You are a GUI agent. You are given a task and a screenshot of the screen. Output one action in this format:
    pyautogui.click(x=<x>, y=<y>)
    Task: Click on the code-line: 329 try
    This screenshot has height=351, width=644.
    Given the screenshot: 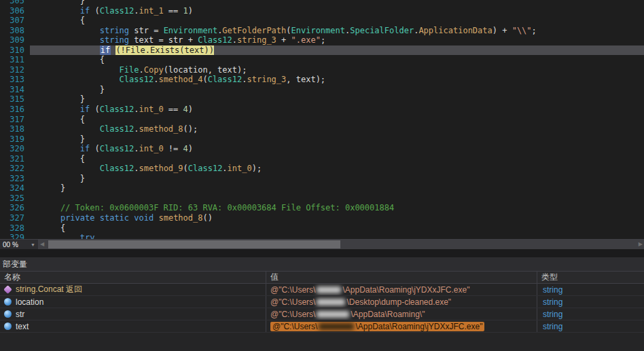 What is the action you would take?
    pyautogui.click(x=322, y=236)
    